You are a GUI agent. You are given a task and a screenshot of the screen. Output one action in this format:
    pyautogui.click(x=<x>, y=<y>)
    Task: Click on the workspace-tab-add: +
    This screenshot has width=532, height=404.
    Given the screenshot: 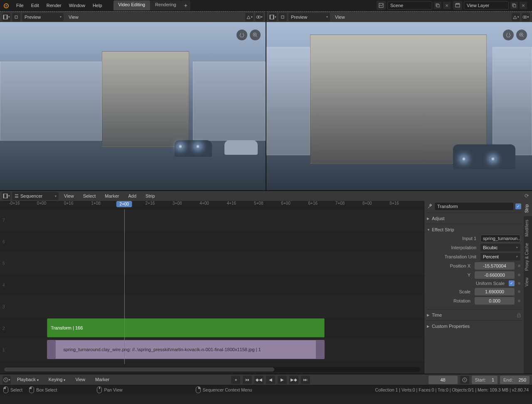 What is the action you would take?
    pyautogui.click(x=186, y=5)
    